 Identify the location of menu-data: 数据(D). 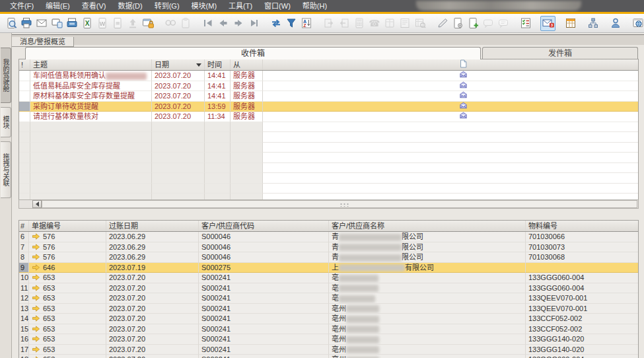
(129, 6).